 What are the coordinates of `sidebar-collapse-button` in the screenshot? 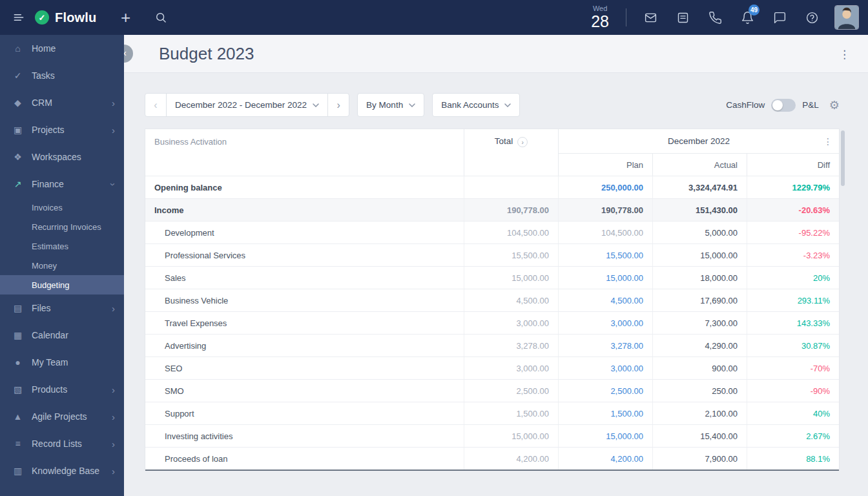 It's located at (19, 17).